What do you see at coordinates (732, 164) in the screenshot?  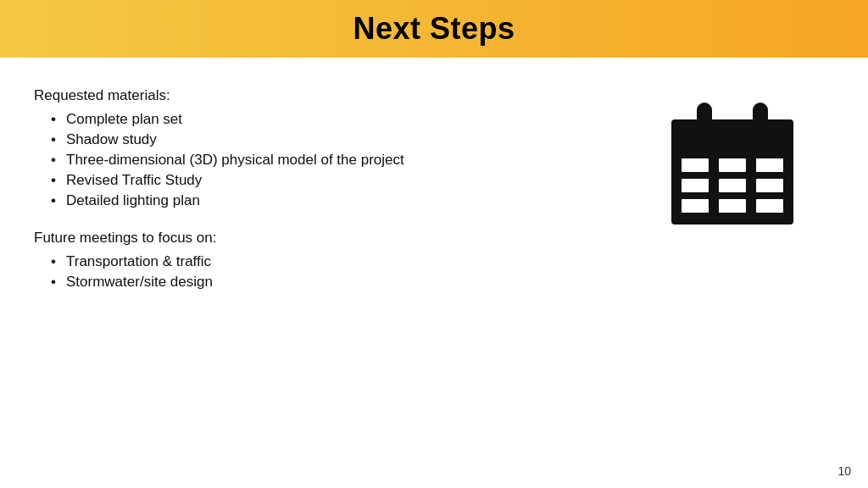 I see `calendar-icon` at bounding box center [732, 164].